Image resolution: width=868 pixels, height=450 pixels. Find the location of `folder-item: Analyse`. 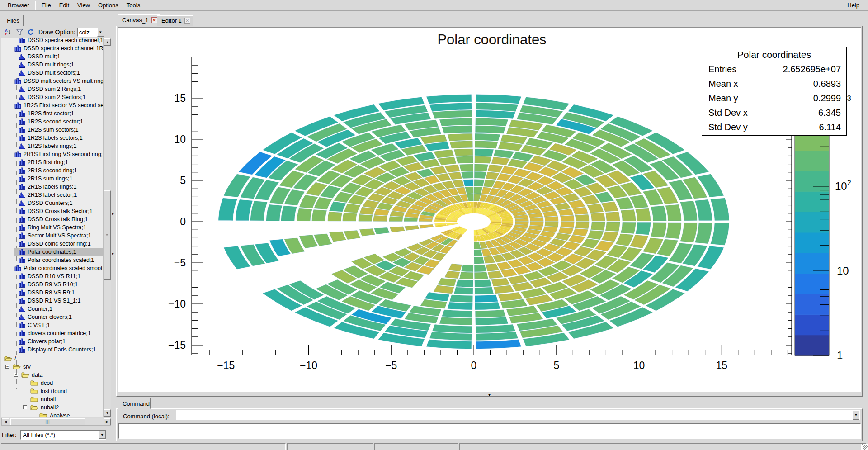

folder-item: Analyse is located at coordinates (54, 414).